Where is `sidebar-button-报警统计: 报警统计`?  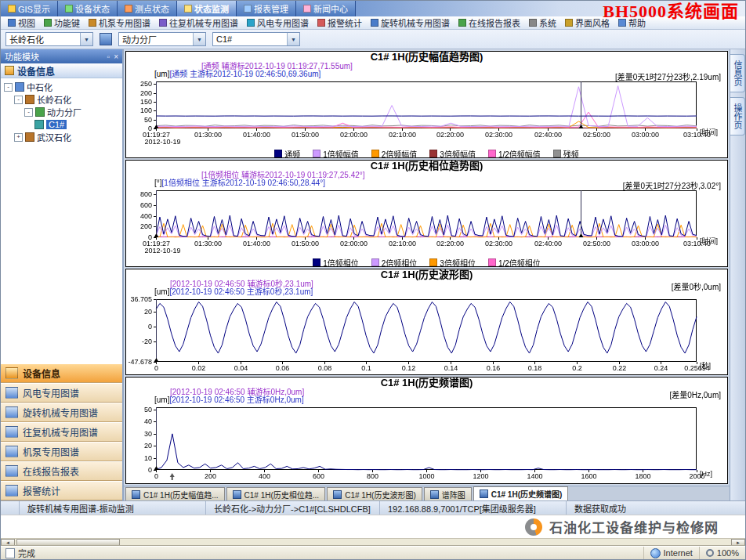
sidebar-button-报警统计: 报警统计 is located at coordinates (61, 490).